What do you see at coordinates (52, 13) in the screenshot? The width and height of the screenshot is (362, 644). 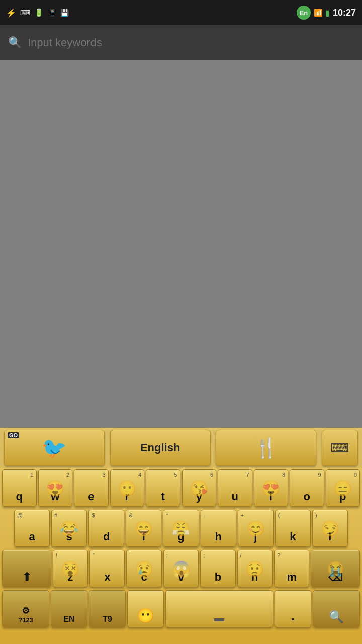 I see `screen-icon: 📱` at bounding box center [52, 13].